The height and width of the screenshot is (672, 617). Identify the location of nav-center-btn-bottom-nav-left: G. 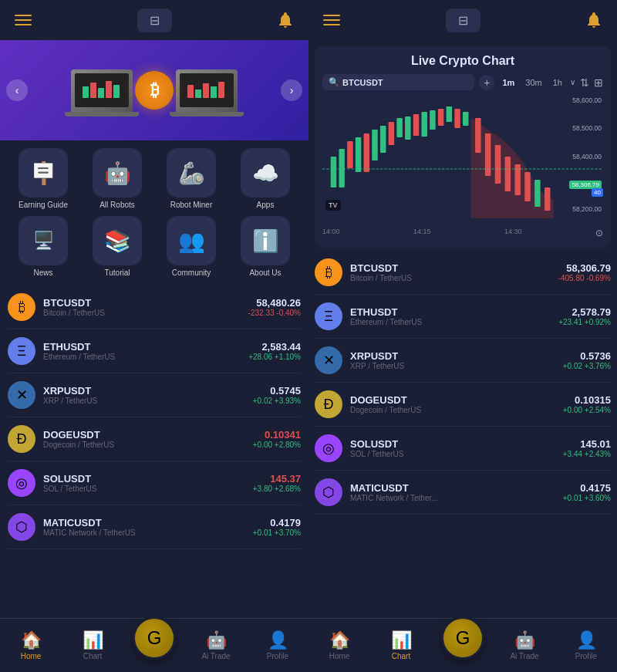
(154, 638).